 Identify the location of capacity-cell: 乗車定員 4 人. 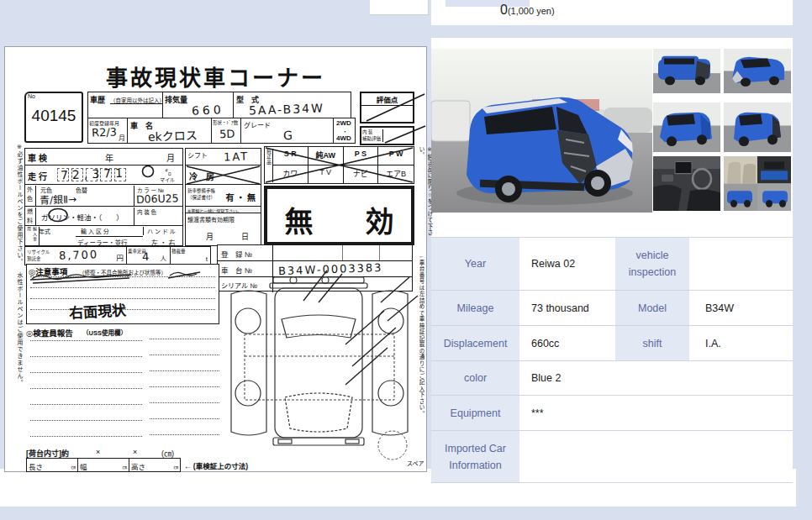
(148, 255).